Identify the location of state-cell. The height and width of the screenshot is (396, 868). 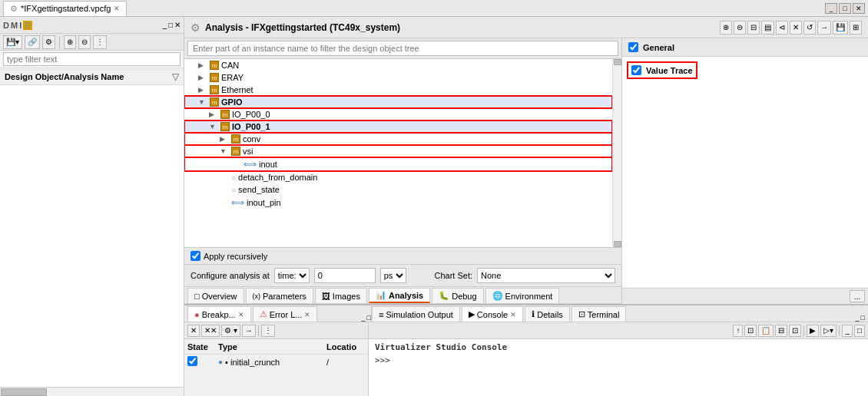
(203, 362).